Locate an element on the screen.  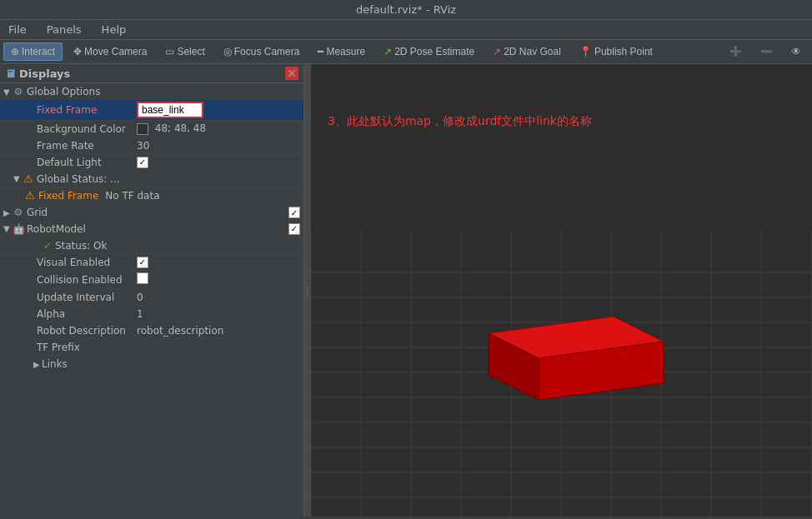
minus-icon: ➖ is located at coordinates (767, 52).